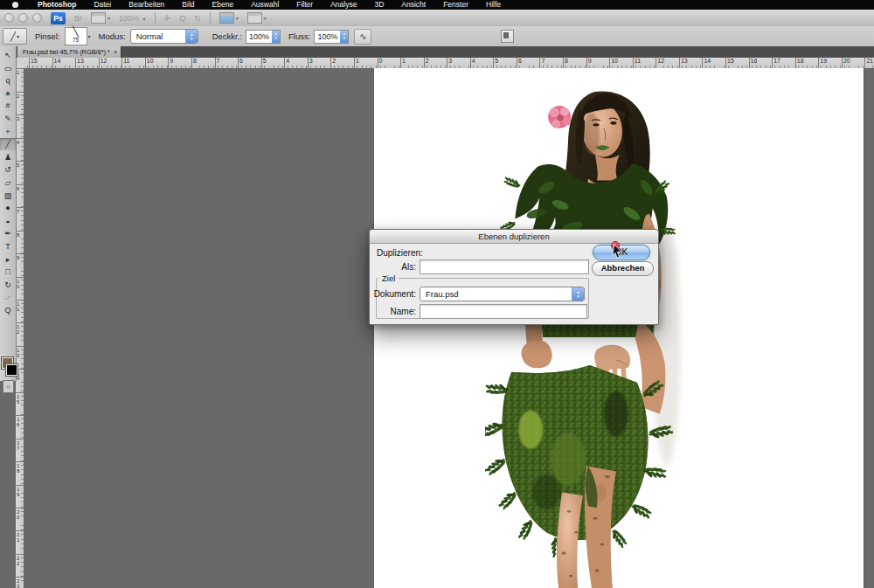 The width and height of the screenshot is (874, 588). I want to click on ruler-label: 2, so click(334, 61).